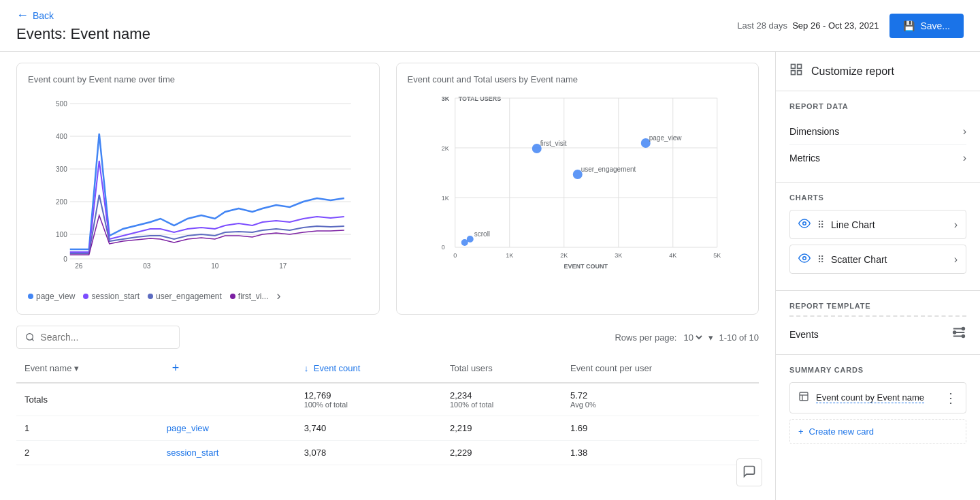 This screenshot has width=980, height=500. Describe the element at coordinates (112, 296) in the screenshot. I see `legend-item-session-start: session_start` at that location.